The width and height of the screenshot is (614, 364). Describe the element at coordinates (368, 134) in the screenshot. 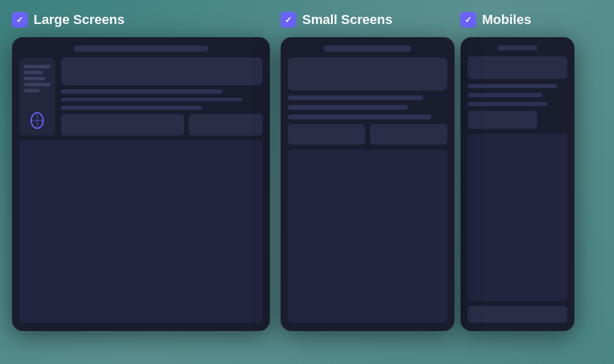

I see `small-button-row` at that location.